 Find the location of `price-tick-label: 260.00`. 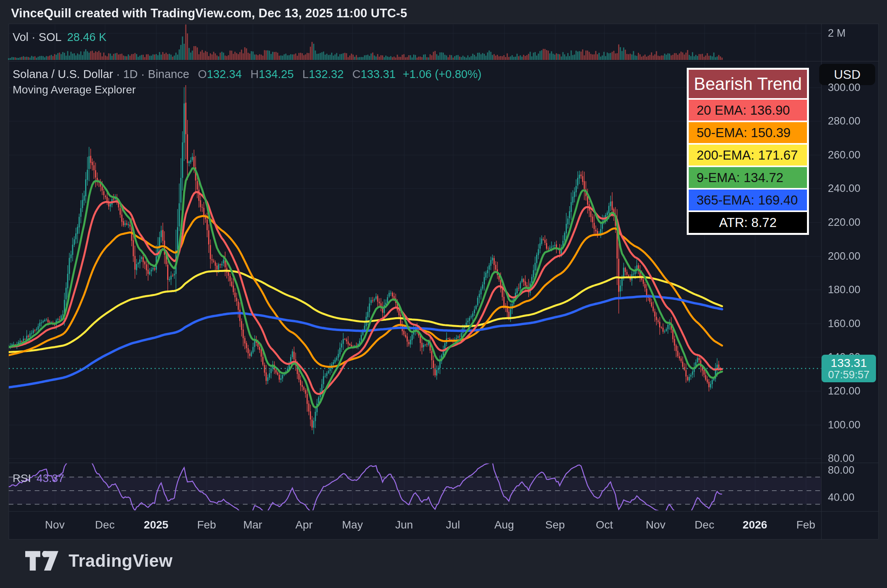

price-tick-label: 260.00 is located at coordinates (844, 154).